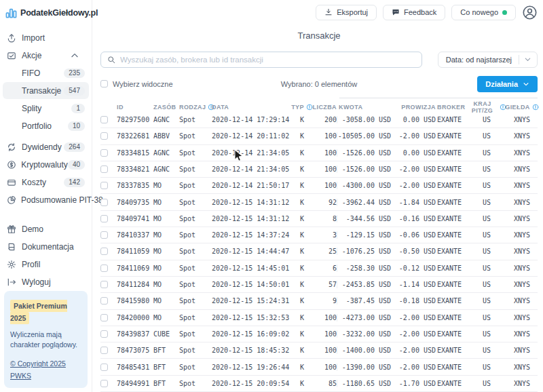 The image size is (543, 392). What do you see at coordinates (46, 91) in the screenshot?
I see `sidebar-item-transakcje: Transakcje547` at bounding box center [46, 91].